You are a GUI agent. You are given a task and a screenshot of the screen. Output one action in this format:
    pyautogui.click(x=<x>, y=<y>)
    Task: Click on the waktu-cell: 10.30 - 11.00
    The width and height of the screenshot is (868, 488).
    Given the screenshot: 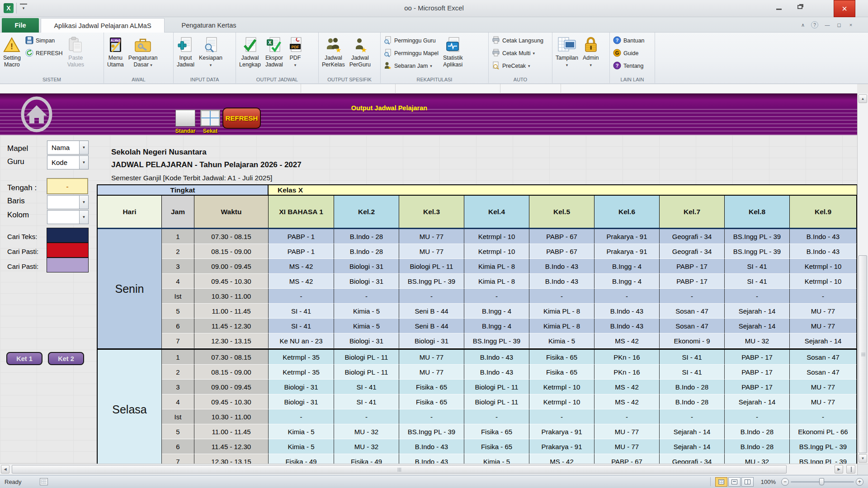 What is the action you would take?
    pyautogui.click(x=231, y=296)
    